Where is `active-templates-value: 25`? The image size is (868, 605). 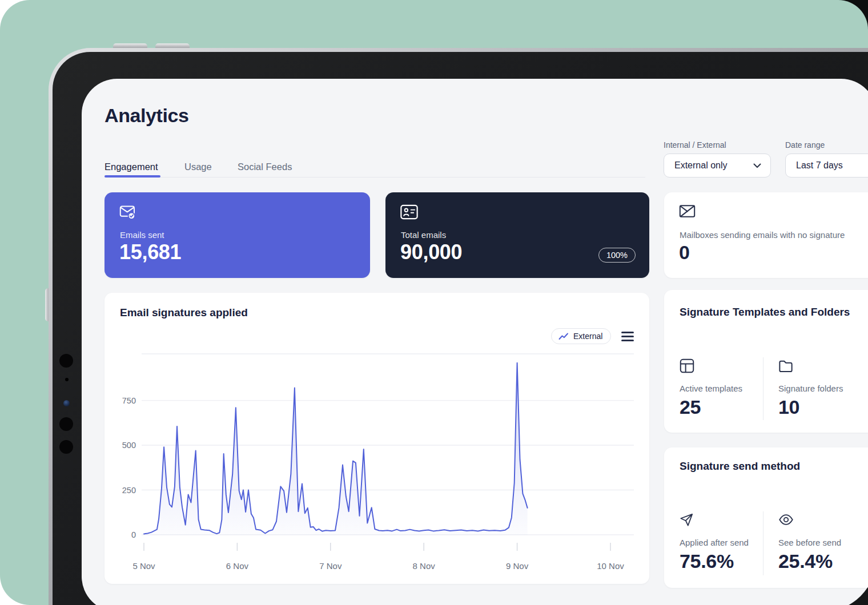 active-templates-value: 25 is located at coordinates (690, 408).